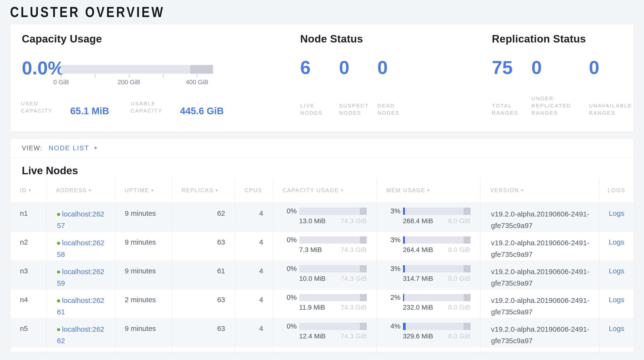 This screenshot has width=644, height=360. What do you see at coordinates (90, 111) in the screenshot?
I see `used-capacity-value: 65.1 MiB` at bounding box center [90, 111].